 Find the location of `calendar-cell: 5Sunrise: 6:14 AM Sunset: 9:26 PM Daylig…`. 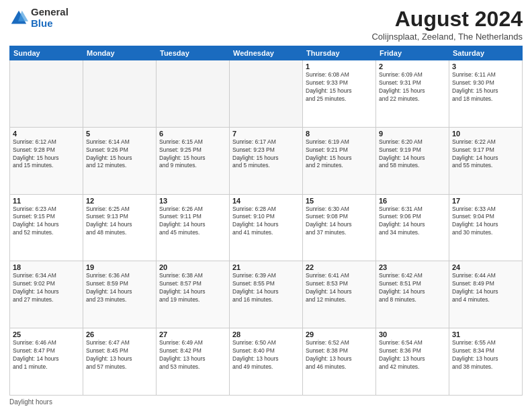

calendar-cell: 5Sunrise: 6:14 AM Sunset: 9:26 PM Daylig… is located at coordinates (120, 161).